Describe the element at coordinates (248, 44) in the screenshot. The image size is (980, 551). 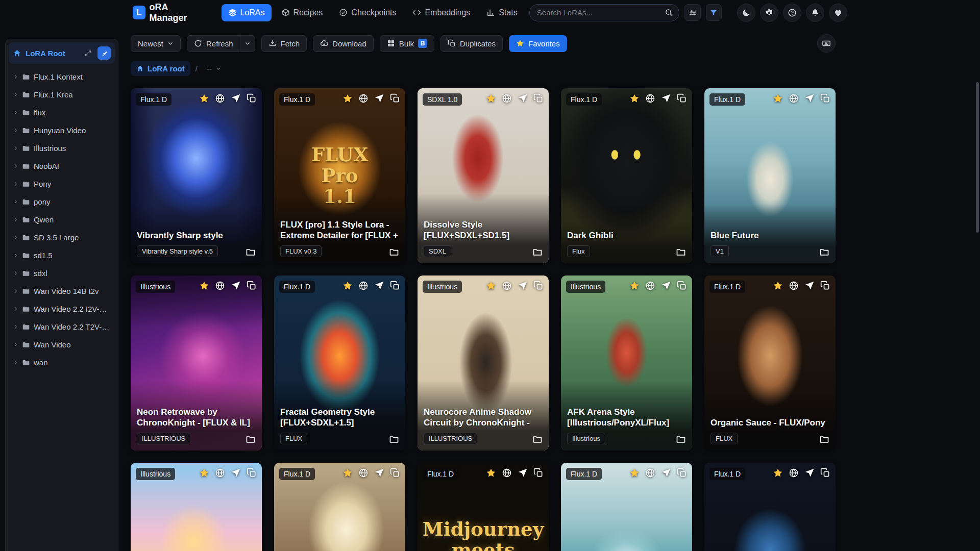
I see `refresh-menu-button` at that location.